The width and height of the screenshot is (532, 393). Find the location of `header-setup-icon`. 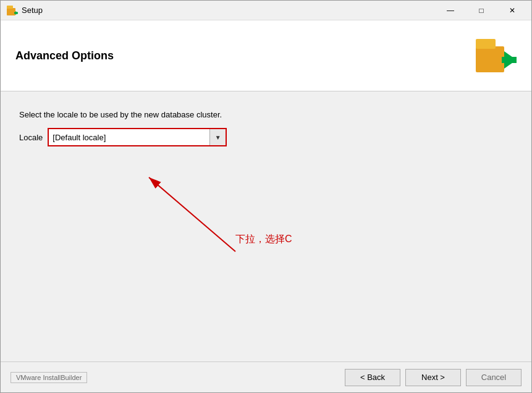

header-setup-icon is located at coordinates (495, 56).